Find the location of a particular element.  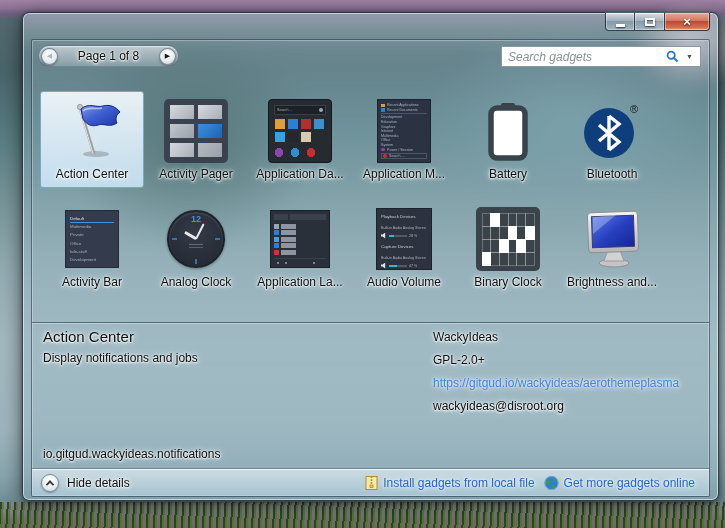

close-icon: × is located at coordinates (687, 22).